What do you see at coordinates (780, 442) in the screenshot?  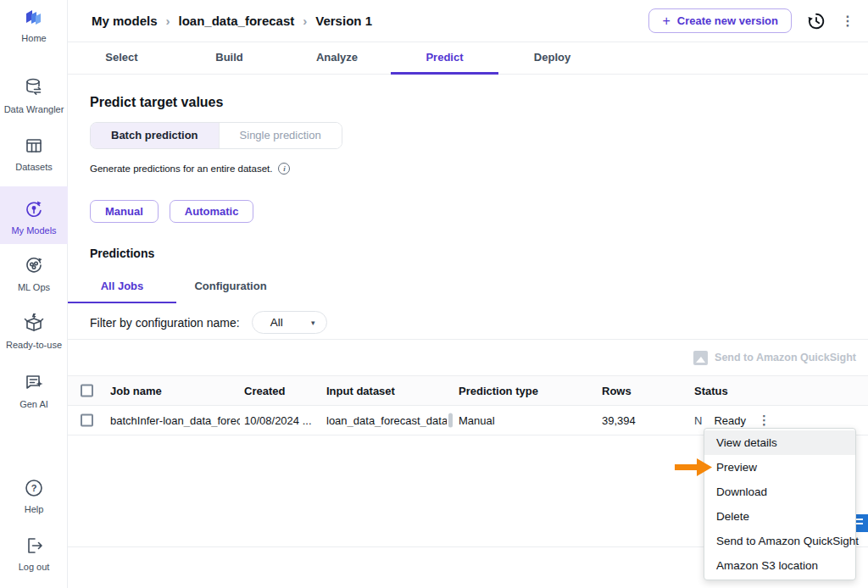 I see `menu-item-view-details: View details` at bounding box center [780, 442].